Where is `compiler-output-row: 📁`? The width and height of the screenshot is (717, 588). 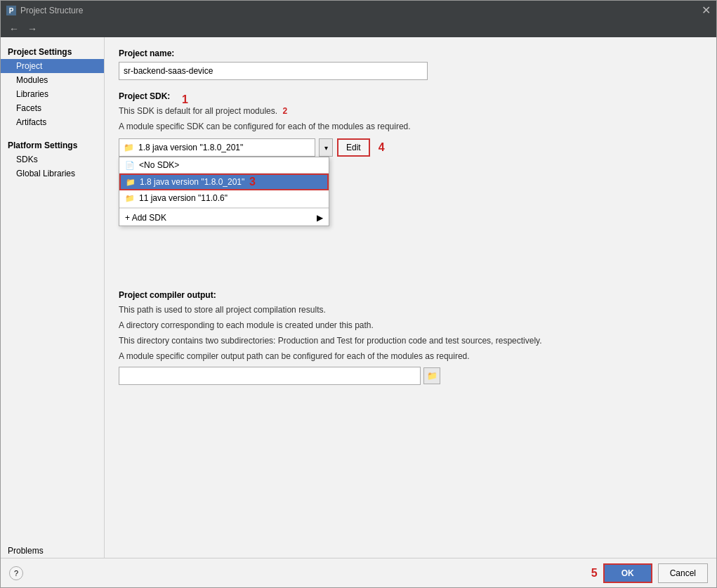
compiler-output-row: 📁 is located at coordinates (410, 376).